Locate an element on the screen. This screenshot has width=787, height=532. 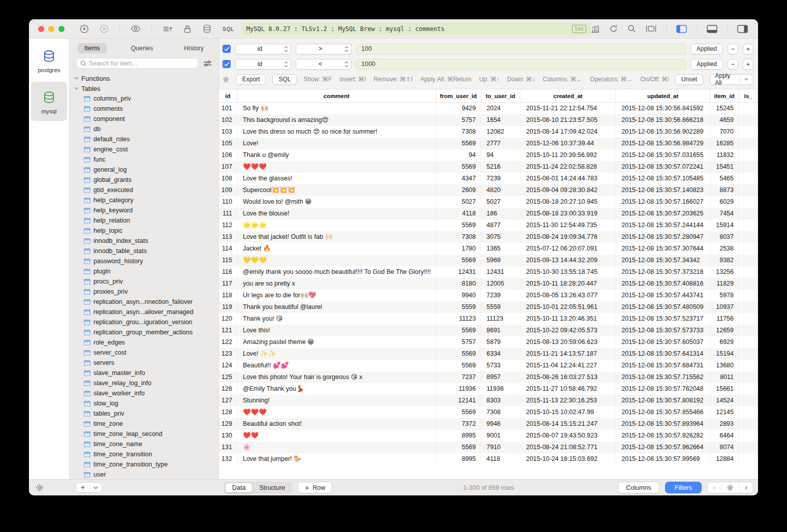
column-header-from_user_id: from_user_id is located at coordinates (459, 96).